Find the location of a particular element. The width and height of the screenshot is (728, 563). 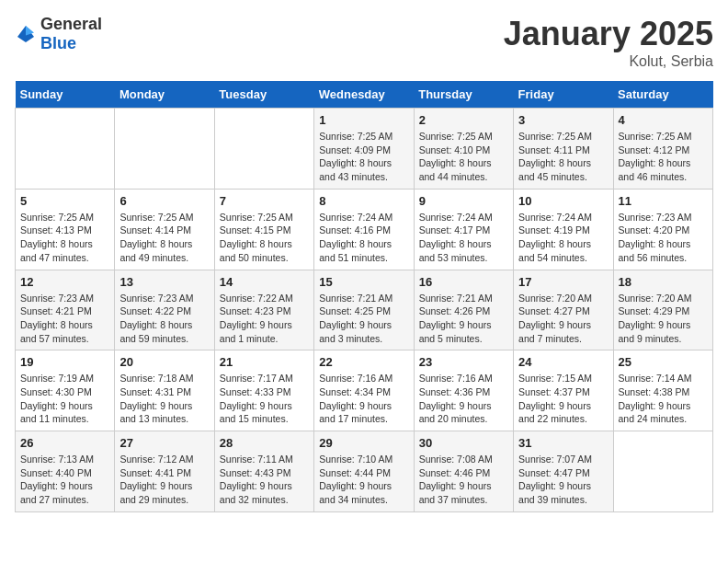

logo: General Blue is located at coordinates (59, 34).